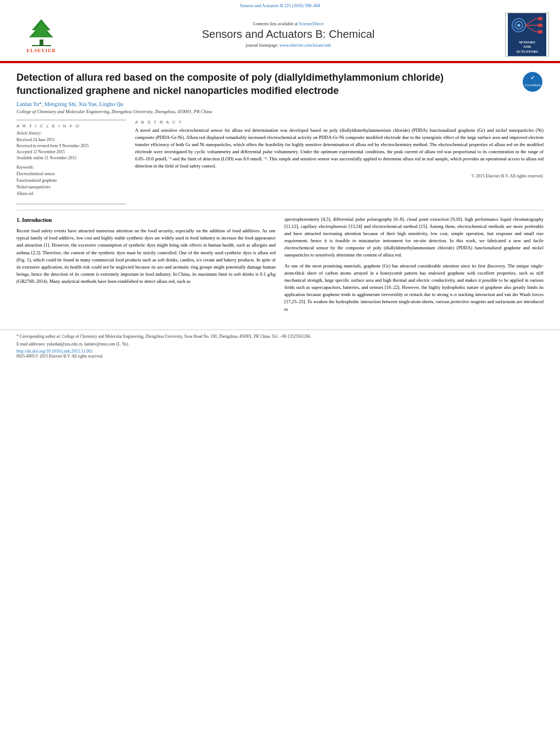  I want to click on sciencedirect-link: ScienceDirect, so click(312, 24).